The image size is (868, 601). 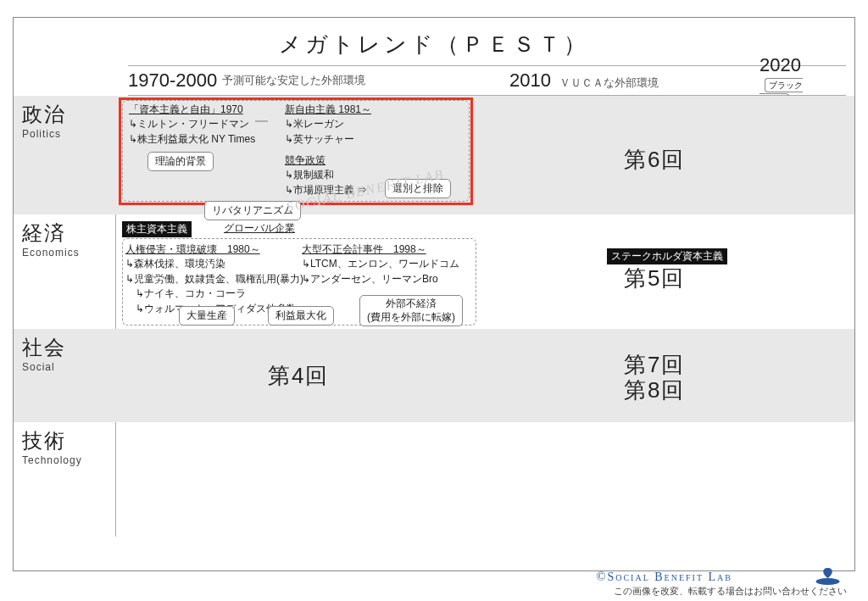 I want to click on row-politics-label: 政治 Politics, so click(x=64, y=120).